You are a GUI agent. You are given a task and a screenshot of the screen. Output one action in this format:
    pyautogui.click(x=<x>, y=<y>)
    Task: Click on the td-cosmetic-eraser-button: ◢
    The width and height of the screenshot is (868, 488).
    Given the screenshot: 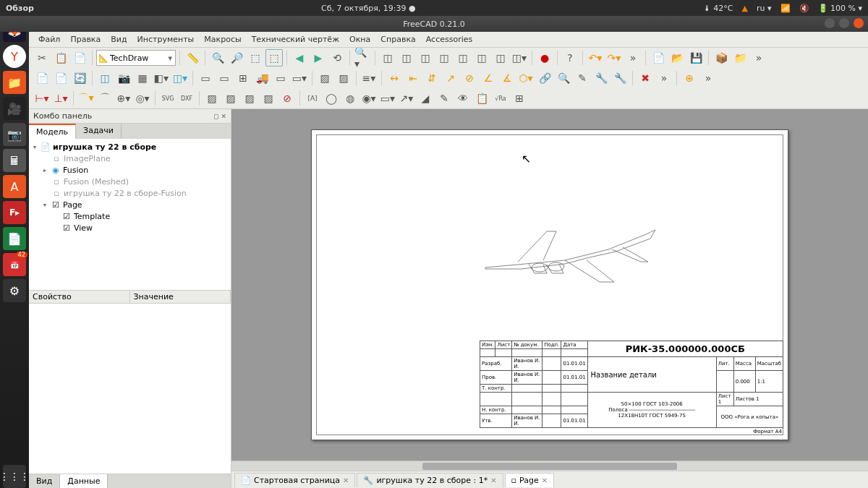 What is the action you would take?
    pyautogui.click(x=425, y=98)
    